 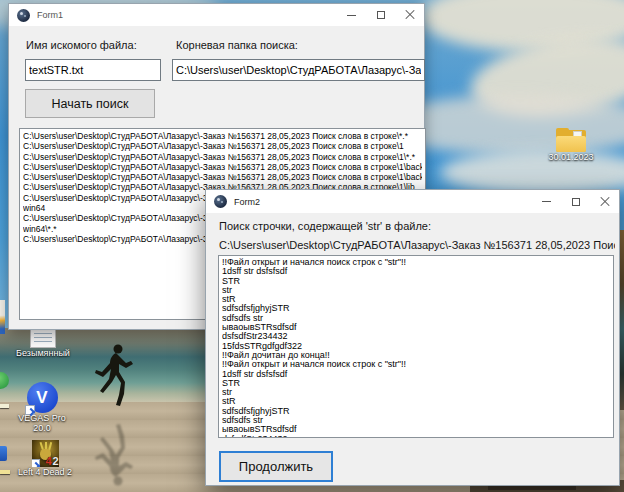 What do you see at coordinates (416, 356) in the screenshot?
I see `memo-line: !!Файл дочитан до конца!!` at bounding box center [416, 356].